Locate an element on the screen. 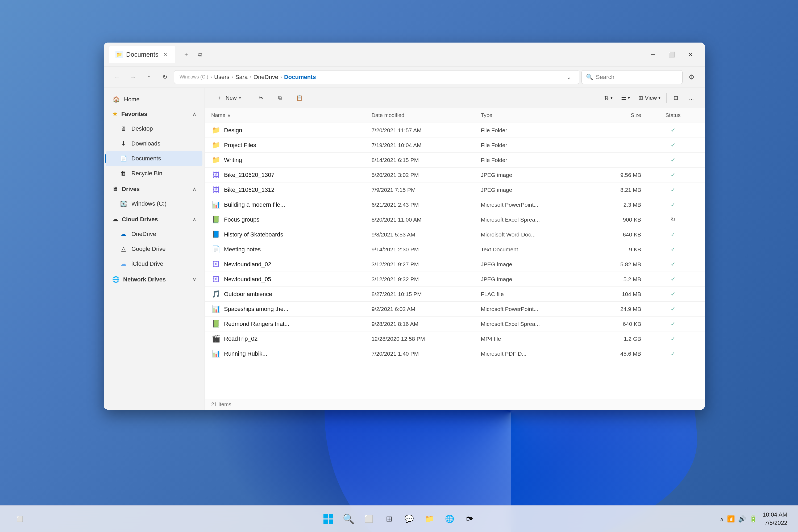 The height and width of the screenshot is (532, 798). tab-strip-button: ⧉ is located at coordinates (200, 54).